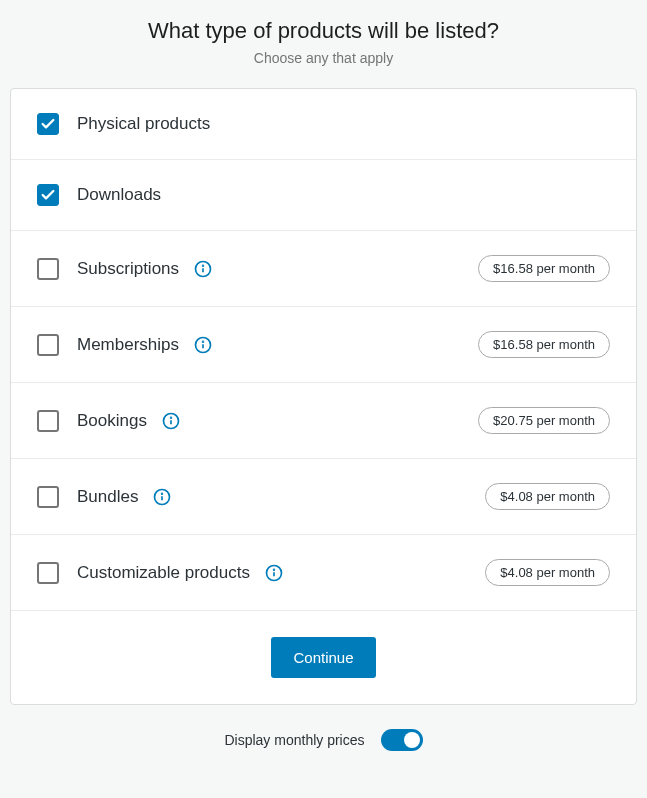  Describe the element at coordinates (128, 269) in the screenshot. I see `option-label: Subscriptions` at that location.